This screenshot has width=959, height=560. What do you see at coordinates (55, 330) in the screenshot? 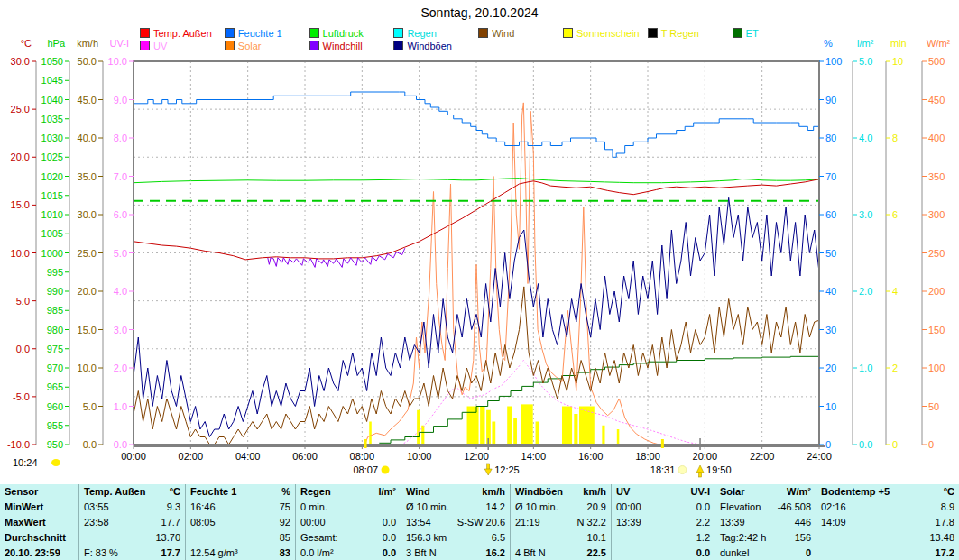
I see `svg-text: 980` at bounding box center [55, 330].